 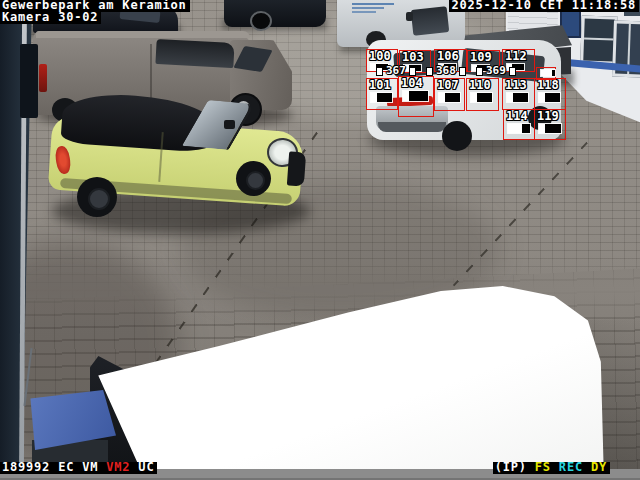 I want to click on camera-name: Kamera 30-02, so click(x=50, y=18).